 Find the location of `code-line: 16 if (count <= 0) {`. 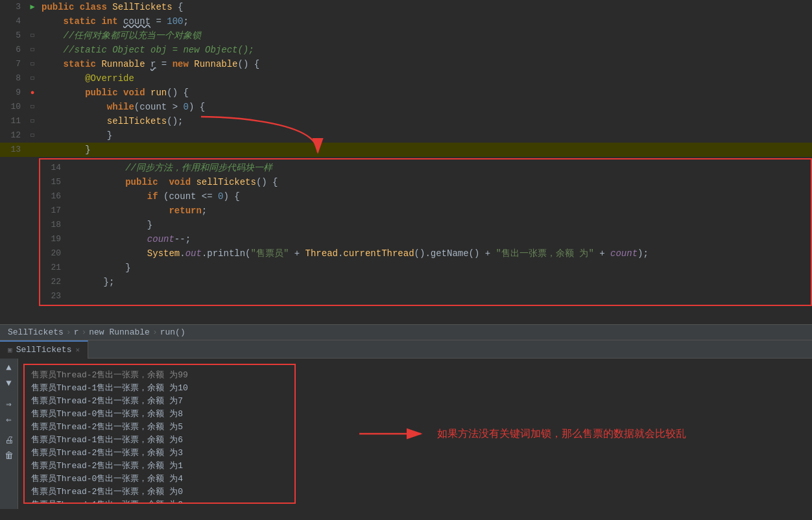

code-line: 16 if (count <= 0) { is located at coordinates (425, 196).